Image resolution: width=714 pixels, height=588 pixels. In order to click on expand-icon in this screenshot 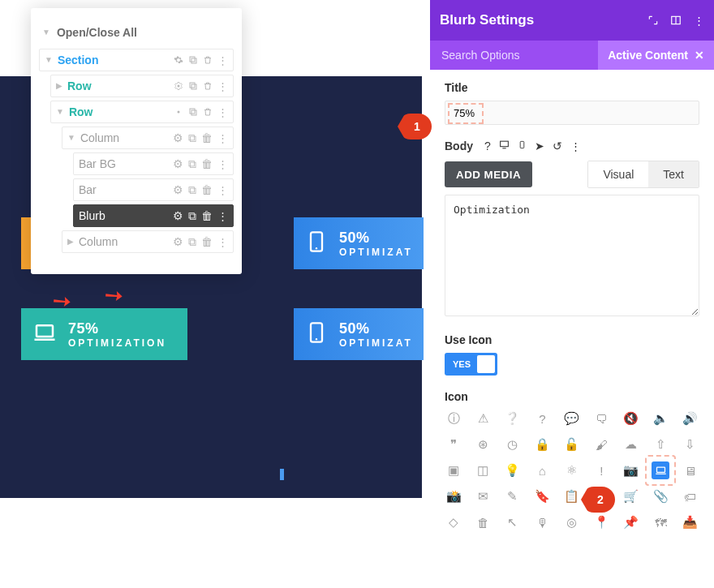, I will do `click(653, 20)`.